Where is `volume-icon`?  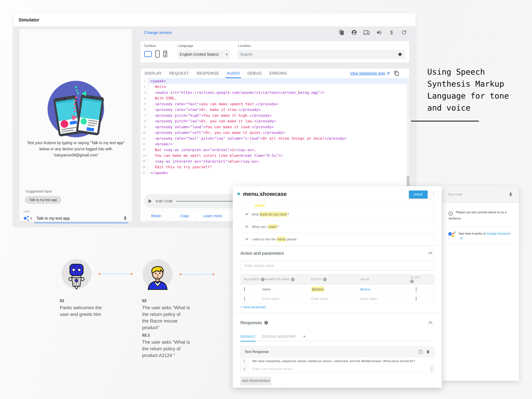
volume-icon is located at coordinates (379, 32).